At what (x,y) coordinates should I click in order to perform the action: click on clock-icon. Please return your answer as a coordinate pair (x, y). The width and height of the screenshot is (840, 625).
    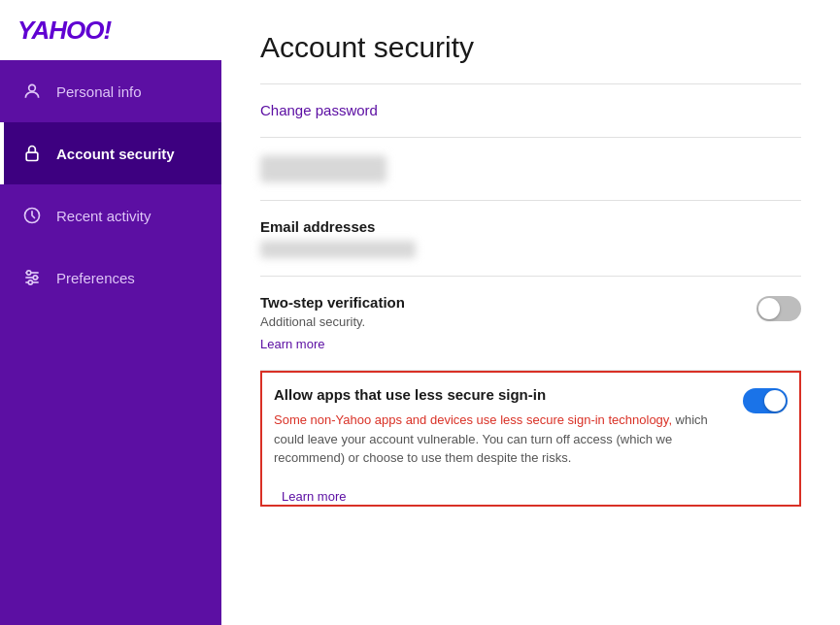
    Looking at the image, I should click on (32, 215).